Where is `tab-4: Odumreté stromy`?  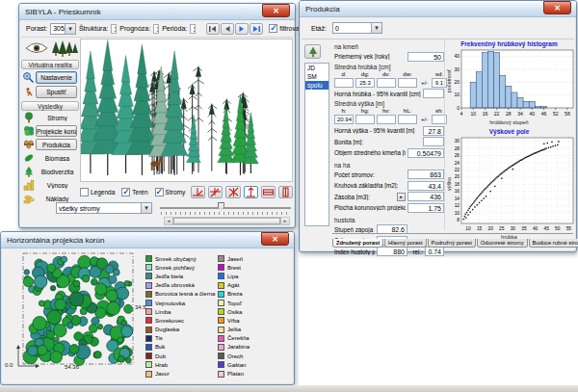
tab-4: Odumreté stromy is located at coordinates (503, 243).